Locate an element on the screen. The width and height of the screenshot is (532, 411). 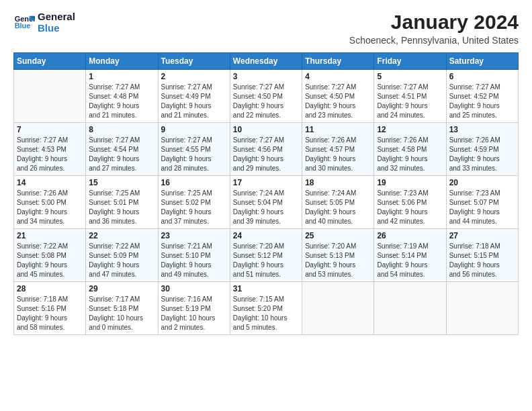
day-number: 22 is located at coordinates (122, 236).